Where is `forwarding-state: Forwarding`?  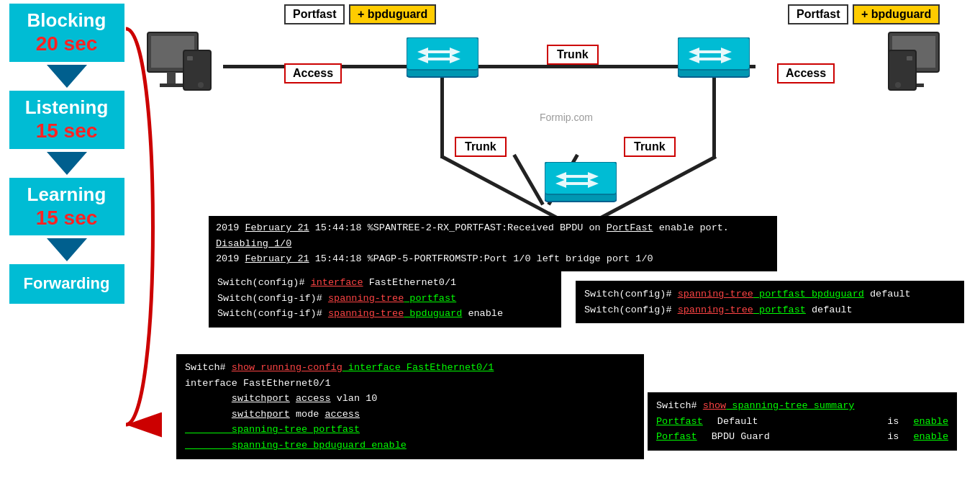 forwarding-state: Forwarding is located at coordinates (67, 284).